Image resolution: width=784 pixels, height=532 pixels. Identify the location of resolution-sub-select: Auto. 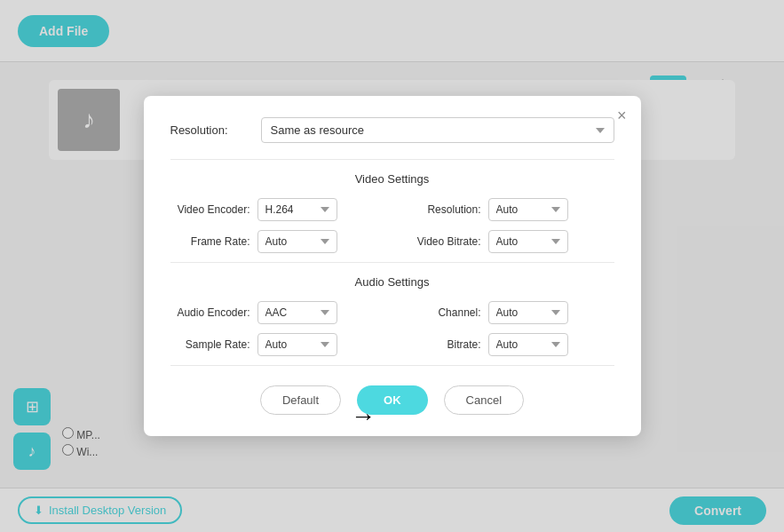
(528, 210).